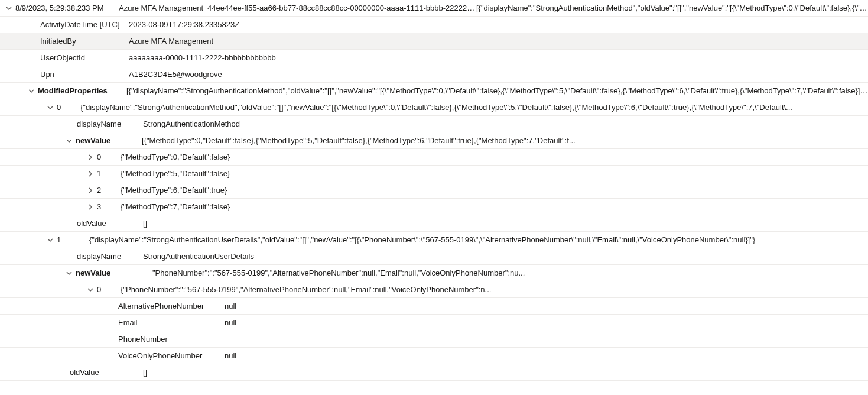 The height and width of the screenshot is (395, 868). What do you see at coordinates (175, 75) in the screenshot?
I see `value: A1B2C3D4E5@woodgrove` at bounding box center [175, 75].